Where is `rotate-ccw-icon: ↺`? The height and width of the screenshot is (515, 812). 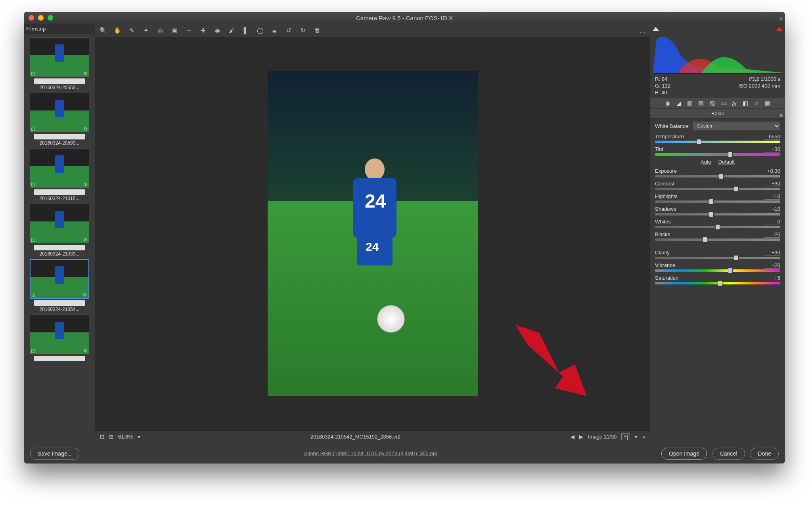 rotate-ccw-icon: ↺ is located at coordinates (289, 31).